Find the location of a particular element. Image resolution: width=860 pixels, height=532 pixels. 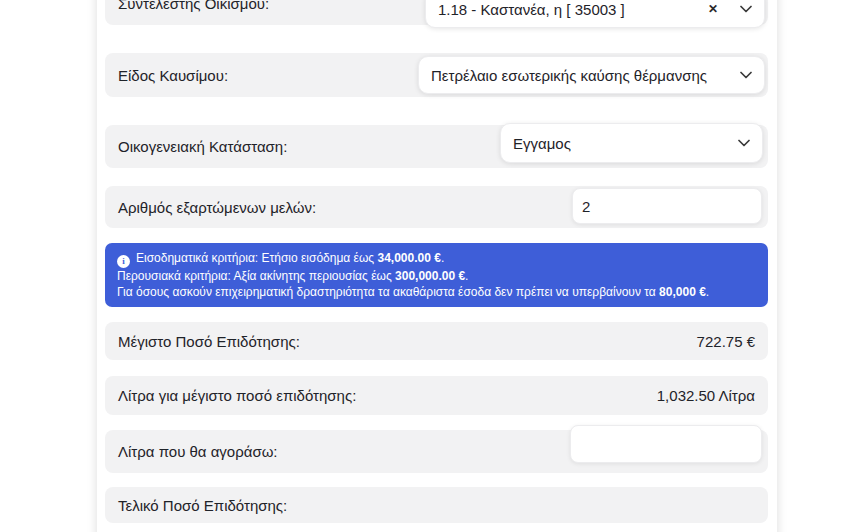

liters-max-label: Λίτρα για μέγιστο ποσό επιδότησης: is located at coordinates (237, 396).